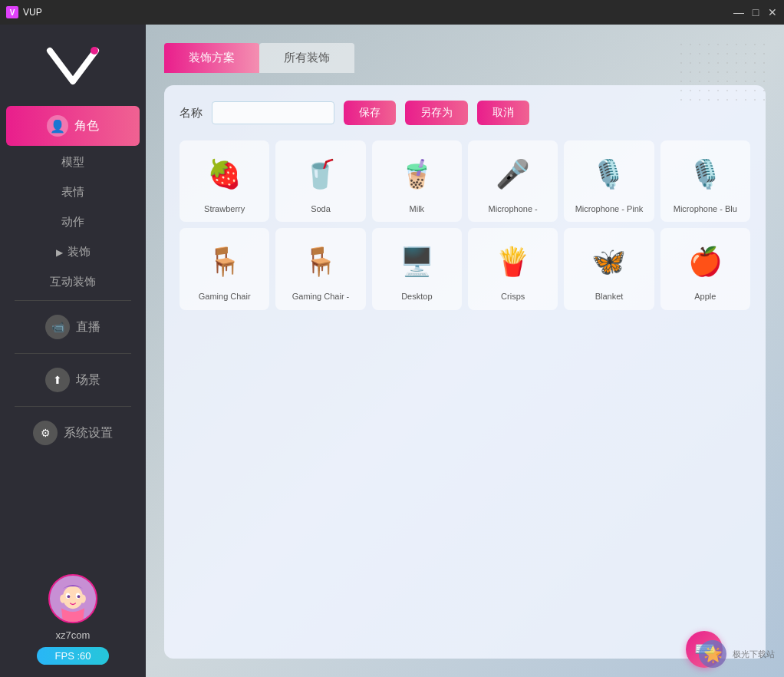 This screenshot has width=784, height=677. Describe the element at coordinates (513, 262) in the screenshot. I see `item-icon-crisps: 🍟` at that location.